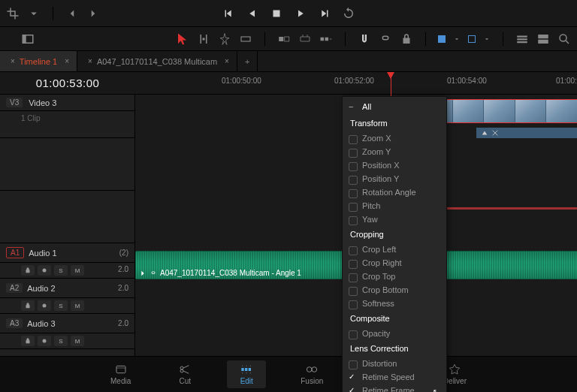 This screenshot has width=577, height=392. I want to click on menu-item: Zoom Y, so click(394, 152).